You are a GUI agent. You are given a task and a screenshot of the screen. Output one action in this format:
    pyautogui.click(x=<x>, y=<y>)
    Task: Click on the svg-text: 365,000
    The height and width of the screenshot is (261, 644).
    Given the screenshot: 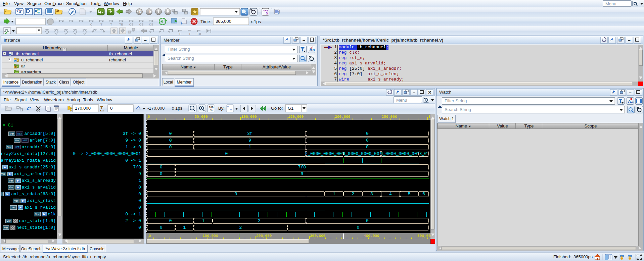 What is the action you would take?
    pyautogui.click(x=224, y=21)
    